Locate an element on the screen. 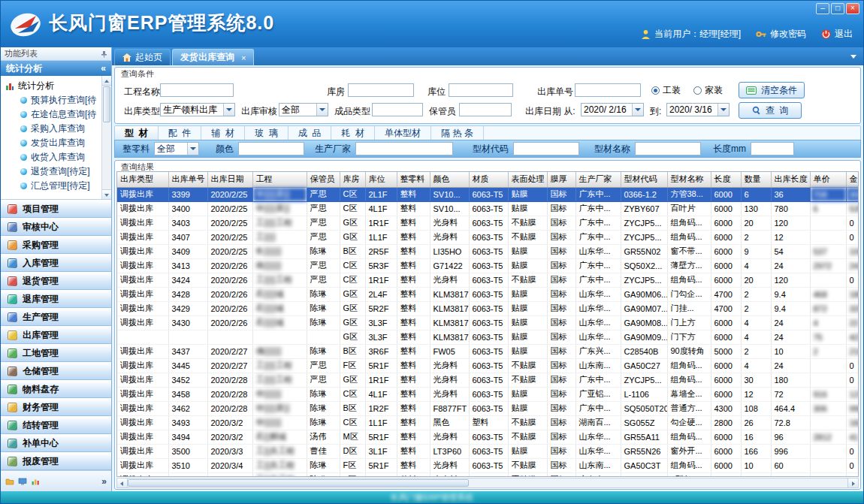 This screenshot has width=864, height=504. length-mm-input is located at coordinates (772, 149).